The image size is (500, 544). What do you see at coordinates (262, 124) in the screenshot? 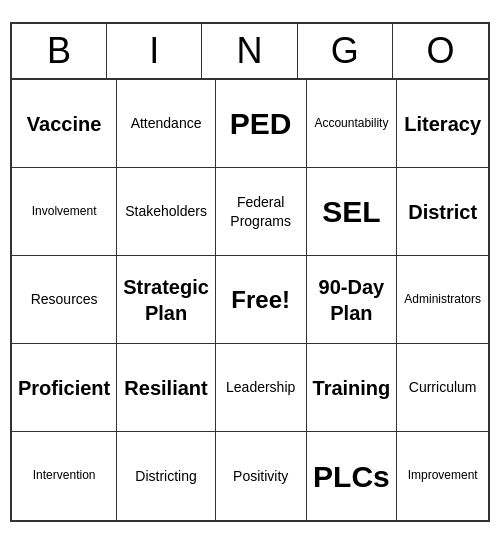
I see `bingo-cell: PED` at bounding box center [262, 124].